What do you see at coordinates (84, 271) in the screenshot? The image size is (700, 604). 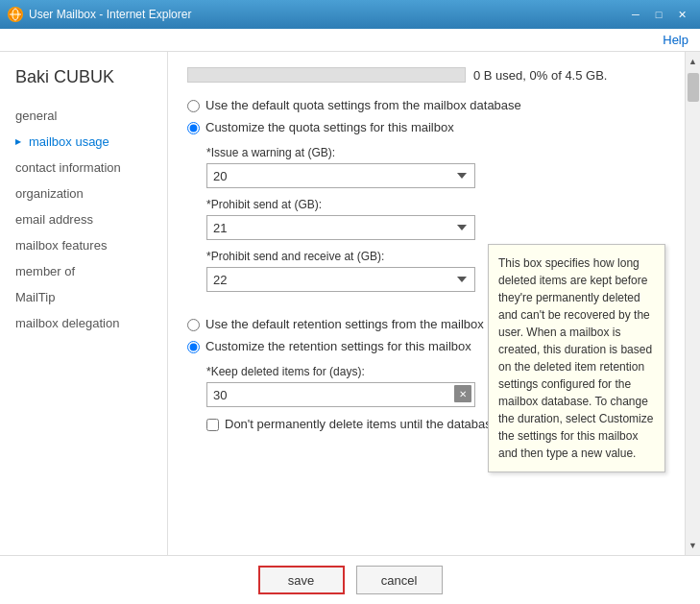 I see `sidebar-item-member-of: member of` at bounding box center [84, 271].